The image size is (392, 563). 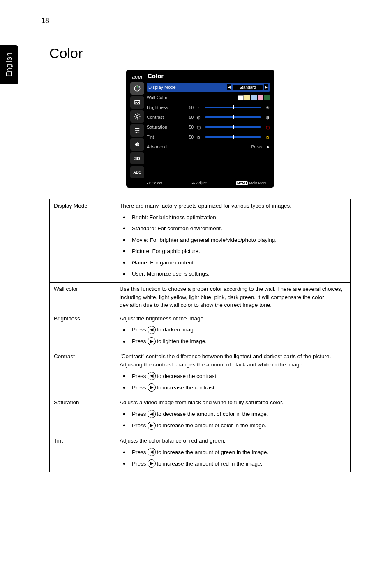 I want to click on list-item: Bright: For brightness optimization., so click(x=233, y=218).